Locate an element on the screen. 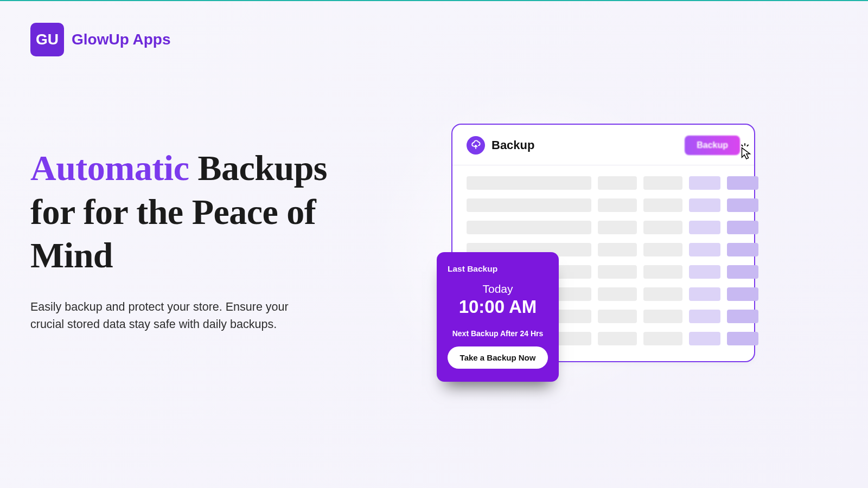  brand: GU GlowUp Apps is located at coordinates (101, 40).